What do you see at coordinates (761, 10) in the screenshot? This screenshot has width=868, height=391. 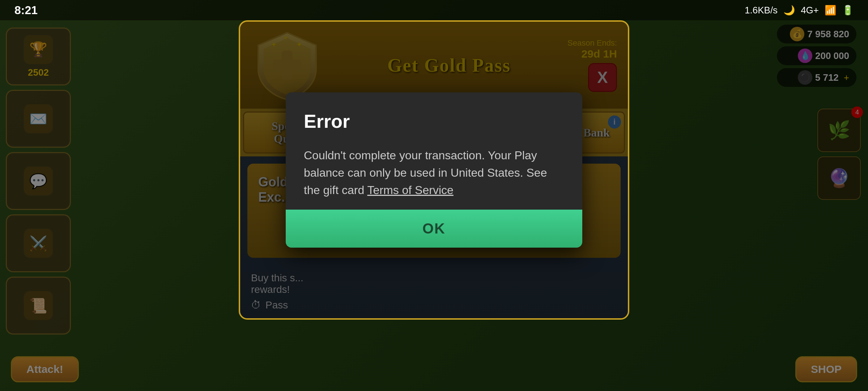 I see `network-speed: 1.6KB/s` at bounding box center [761, 10].